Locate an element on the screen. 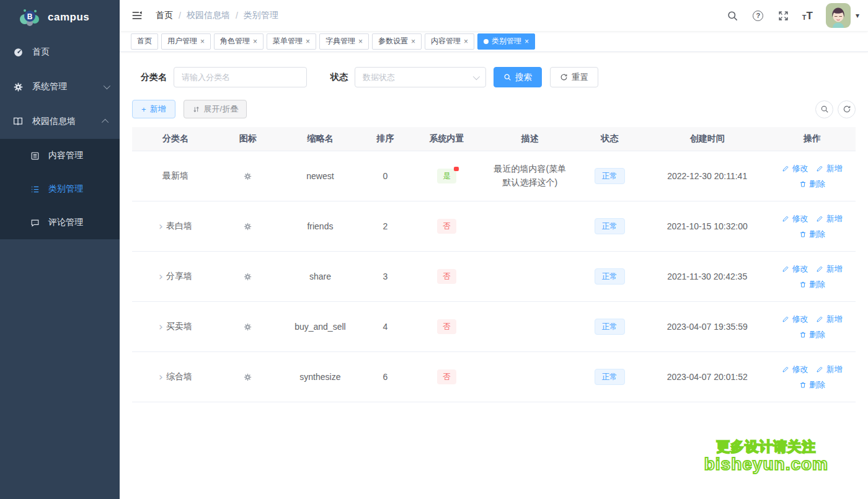 The height and width of the screenshot is (499, 868). tab-param-settings: 参数设置× is located at coordinates (397, 42).